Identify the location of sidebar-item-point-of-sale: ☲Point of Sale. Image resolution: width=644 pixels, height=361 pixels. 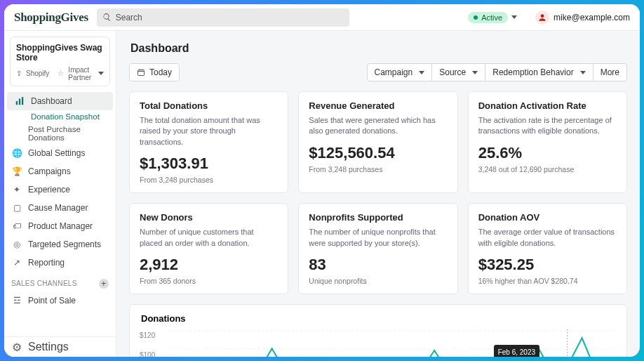
(60, 301).